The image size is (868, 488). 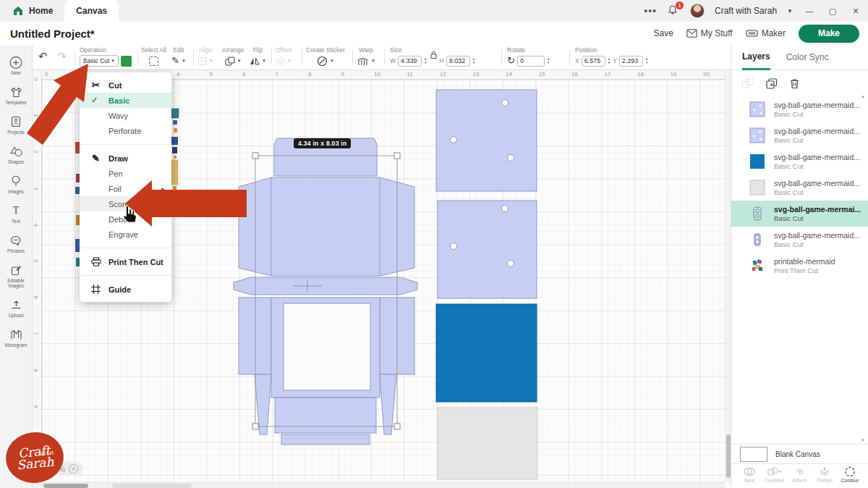 What do you see at coordinates (609, 61) in the screenshot?
I see `position-x-stepper: ▲▼` at bounding box center [609, 61].